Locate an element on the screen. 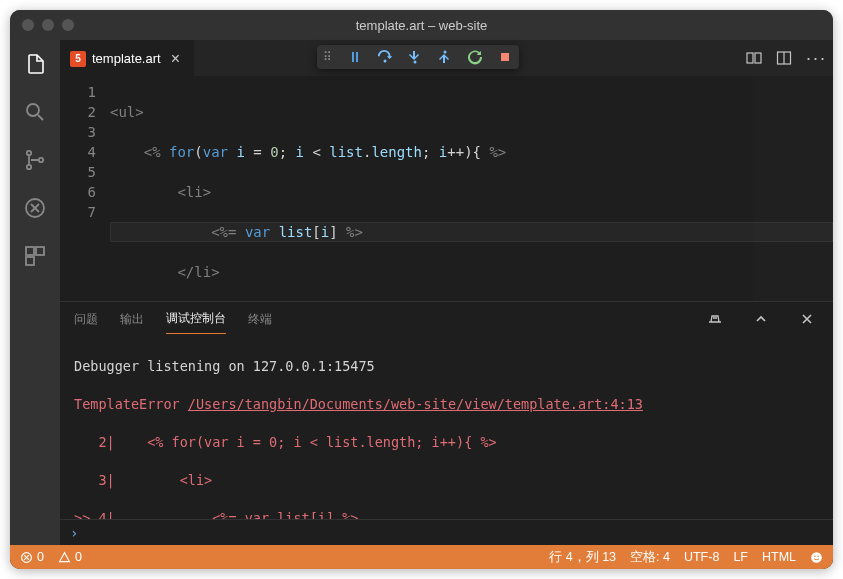 The width and height of the screenshot is (843, 579). tab-problems: 问题 is located at coordinates (86, 320).